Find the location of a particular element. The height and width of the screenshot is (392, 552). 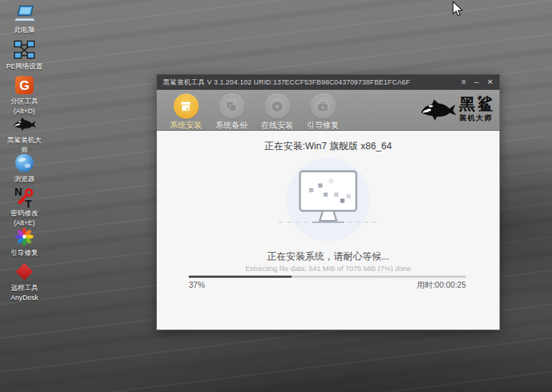

download-icon is located at coordinates (277, 107).